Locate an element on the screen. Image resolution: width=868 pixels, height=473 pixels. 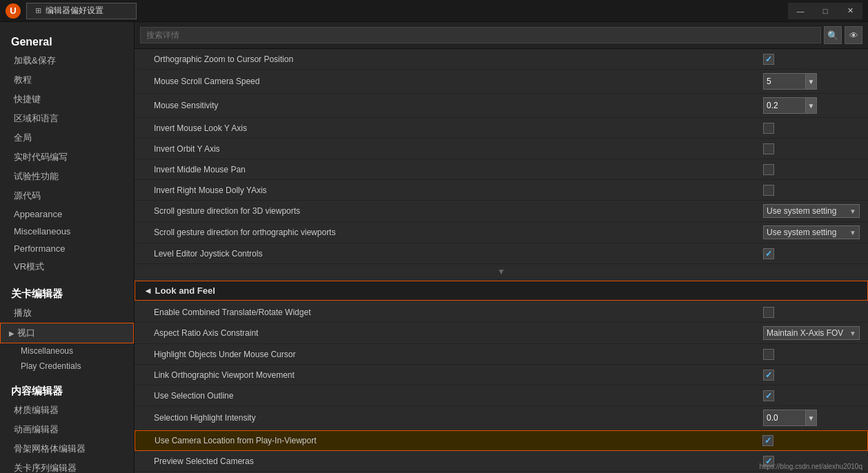
checkbox-invert-orbit-y is located at coordinates (769, 149).